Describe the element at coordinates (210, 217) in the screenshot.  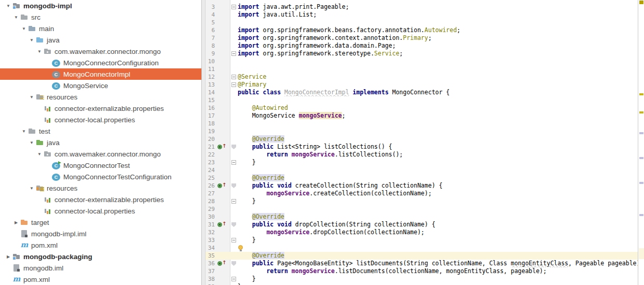
I see `line-number: 30` at that location.